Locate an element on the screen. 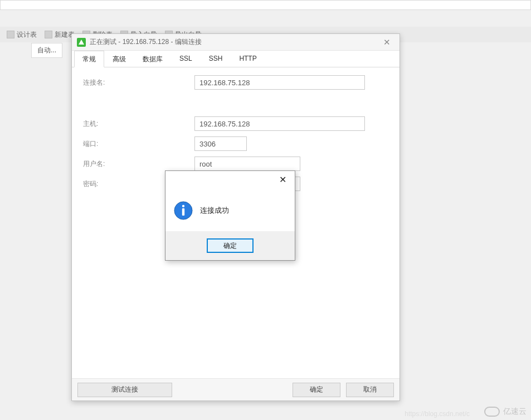  tab-http: HTTP is located at coordinates (247, 59).